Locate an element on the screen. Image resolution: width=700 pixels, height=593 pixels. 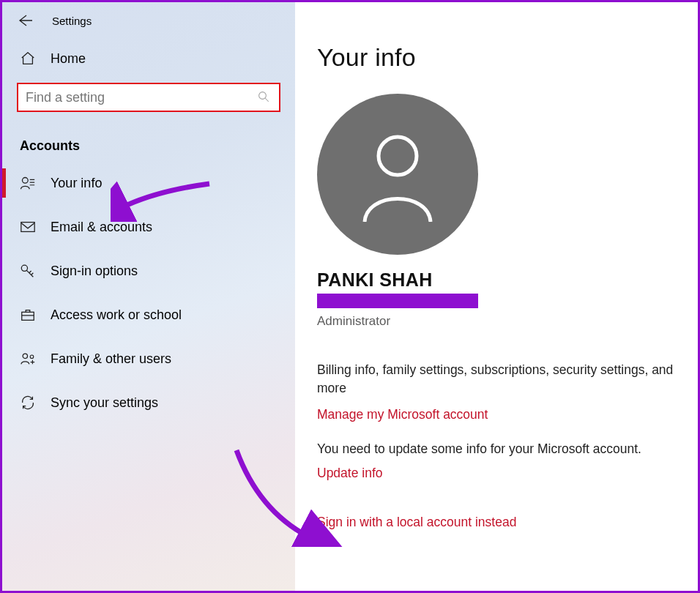
briefcase-icon is located at coordinates (28, 315).